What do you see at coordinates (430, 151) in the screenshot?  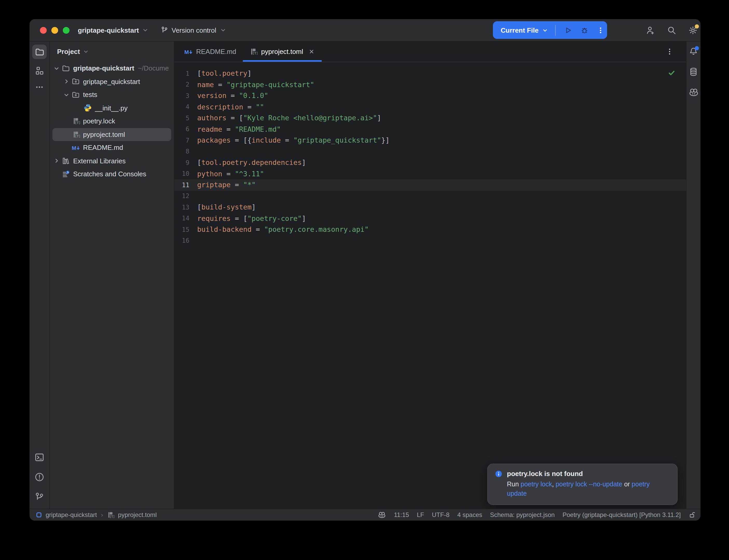 I see `code-line: 8` at bounding box center [430, 151].